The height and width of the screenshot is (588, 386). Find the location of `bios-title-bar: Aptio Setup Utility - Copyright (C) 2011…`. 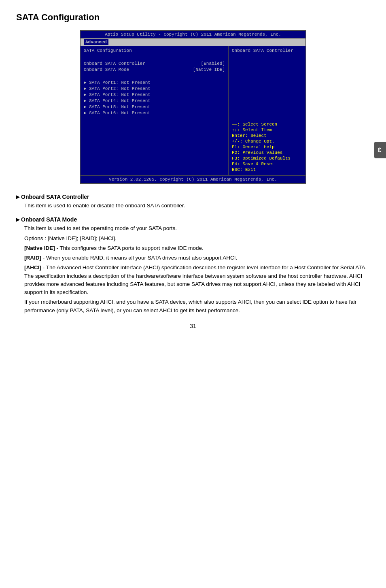

bios-title-bar: Aptio Setup Utility - Copyright (C) 2011… is located at coordinates (193, 35).